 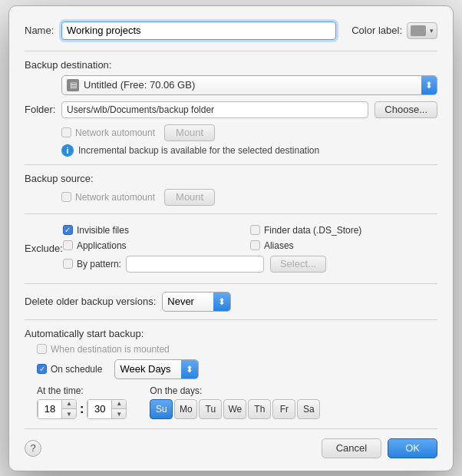 I want to click on help-button: ?, so click(x=33, y=448).